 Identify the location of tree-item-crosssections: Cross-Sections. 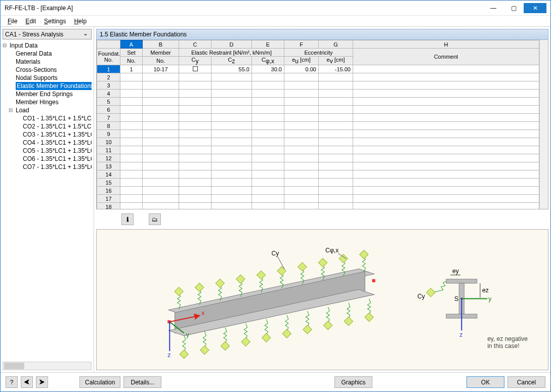
(47, 70).